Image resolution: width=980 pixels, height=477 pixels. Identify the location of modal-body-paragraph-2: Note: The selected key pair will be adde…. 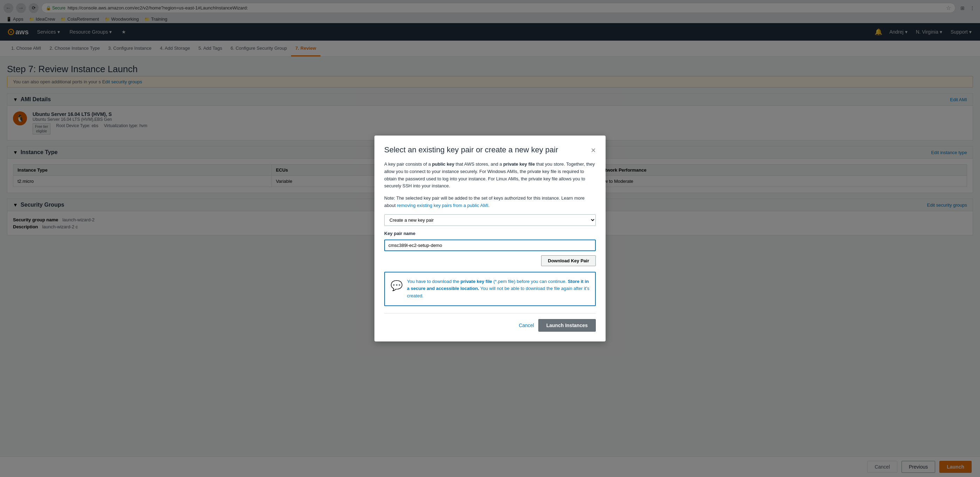
(490, 202).